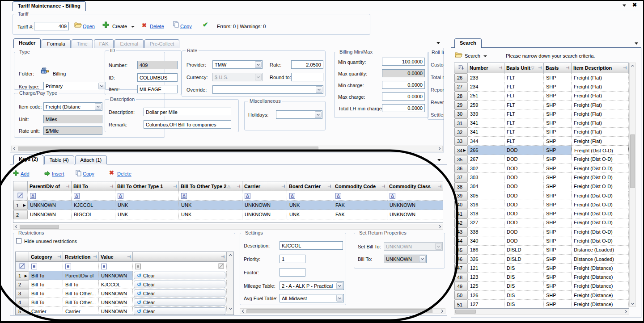 This screenshot has width=644, height=323. What do you see at coordinates (104, 44) in the screenshot?
I see `tab-fak: FAK` at bounding box center [104, 44].